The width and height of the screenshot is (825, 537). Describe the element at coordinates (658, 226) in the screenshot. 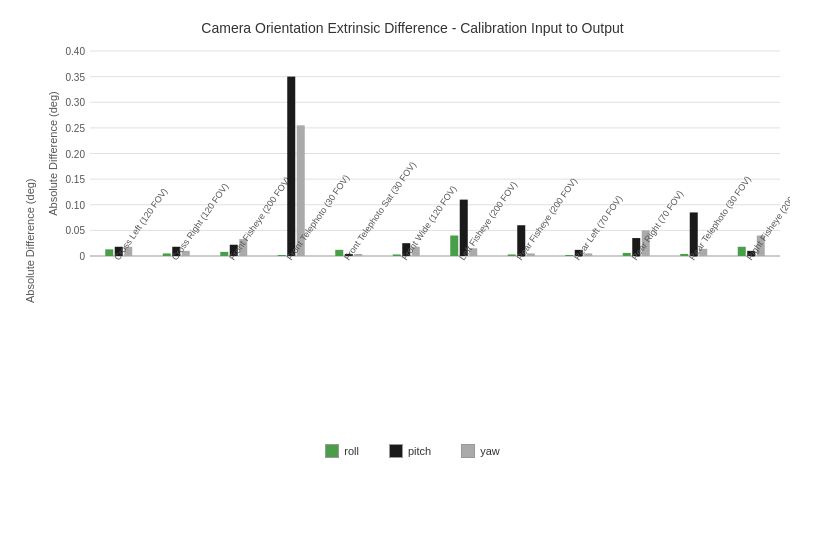

I see `x-label: Rear Right (70 FOV)` at that location.